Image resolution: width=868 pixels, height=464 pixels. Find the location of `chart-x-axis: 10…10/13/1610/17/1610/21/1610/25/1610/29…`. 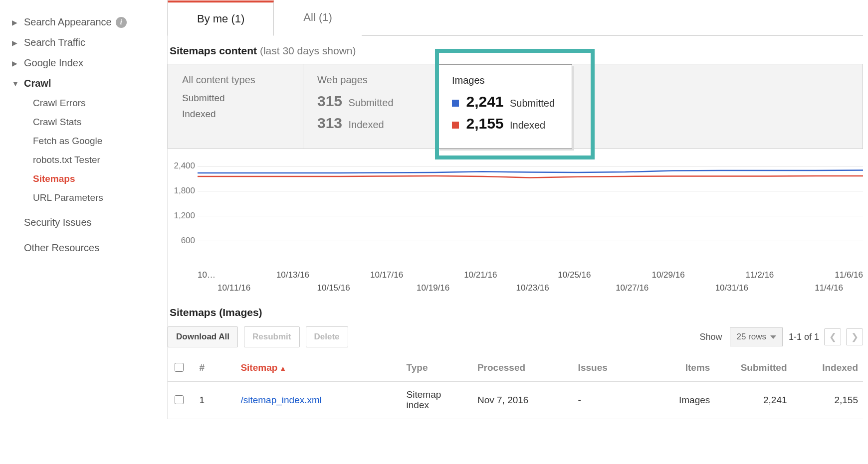

chart-x-axis: 10…10/13/1610/17/1610/21/1610/25/1610/29… is located at coordinates (530, 282).